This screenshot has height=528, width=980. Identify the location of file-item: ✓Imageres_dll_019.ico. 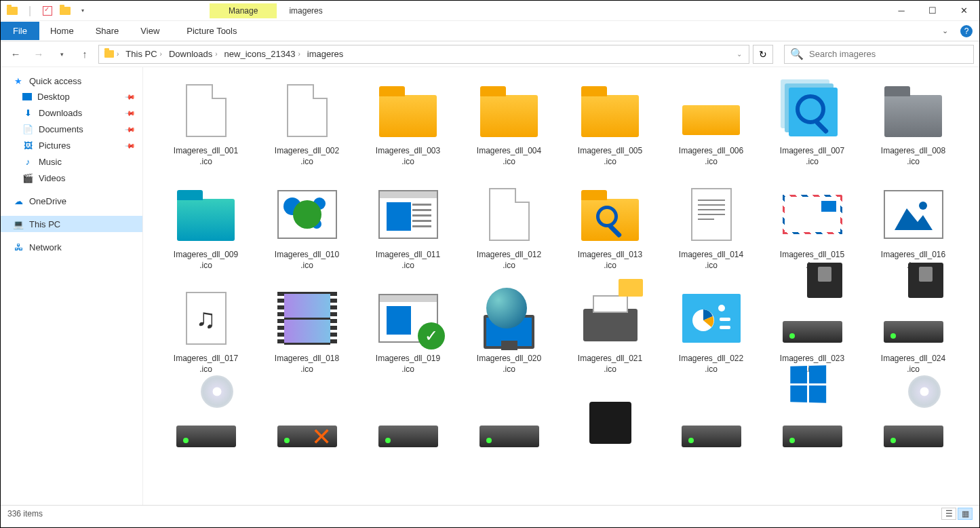
(408, 330).